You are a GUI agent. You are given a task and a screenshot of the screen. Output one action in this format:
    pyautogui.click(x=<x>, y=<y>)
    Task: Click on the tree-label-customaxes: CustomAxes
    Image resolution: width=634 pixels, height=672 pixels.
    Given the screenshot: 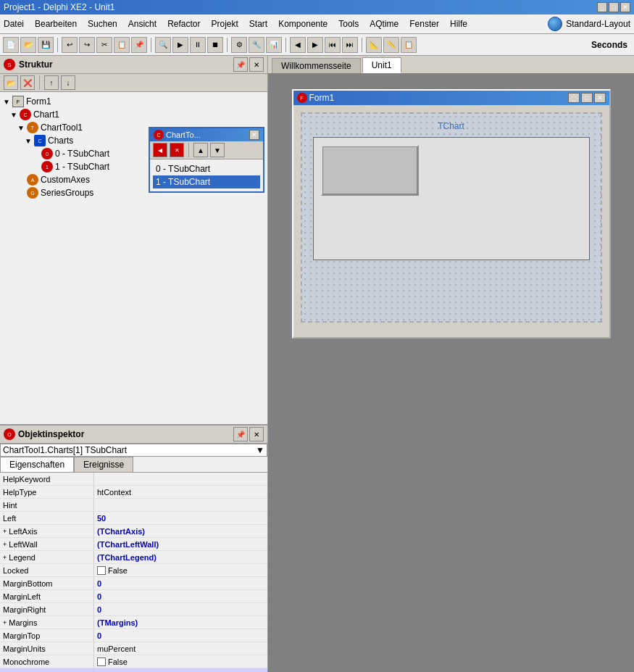 What is the action you would take?
    pyautogui.click(x=65, y=180)
    